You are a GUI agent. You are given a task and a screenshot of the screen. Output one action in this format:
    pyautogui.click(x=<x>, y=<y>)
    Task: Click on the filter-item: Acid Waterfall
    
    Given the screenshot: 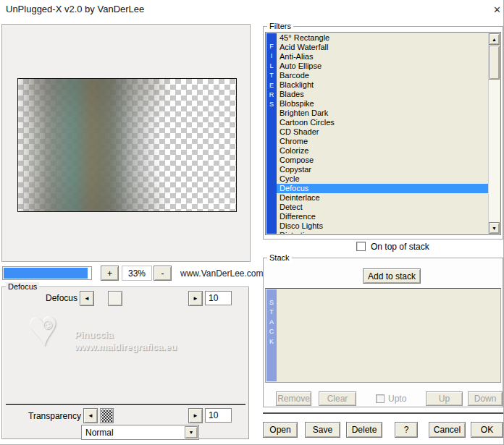 What is the action you would take?
    pyautogui.click(x=382, y=48)
    